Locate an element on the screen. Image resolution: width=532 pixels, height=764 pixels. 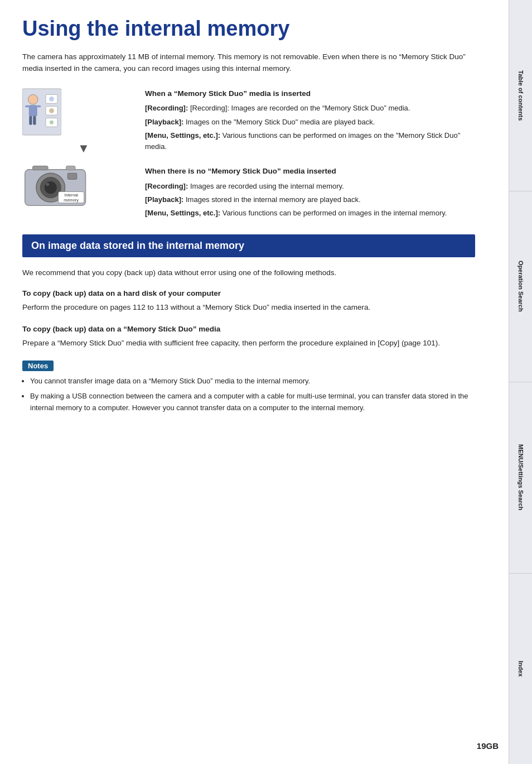
notes-label: Notes is located at coordinates (38, 366).